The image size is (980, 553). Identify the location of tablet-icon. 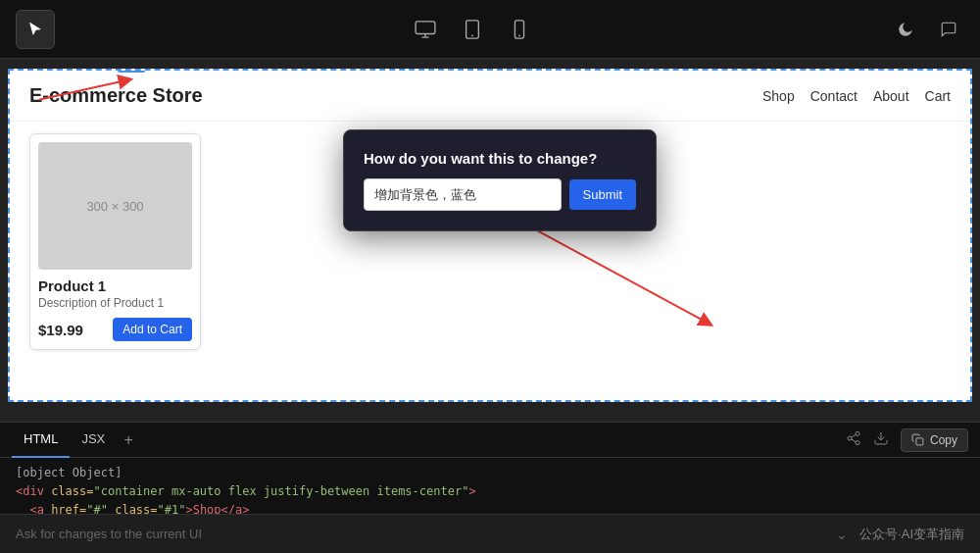
(472, 29).